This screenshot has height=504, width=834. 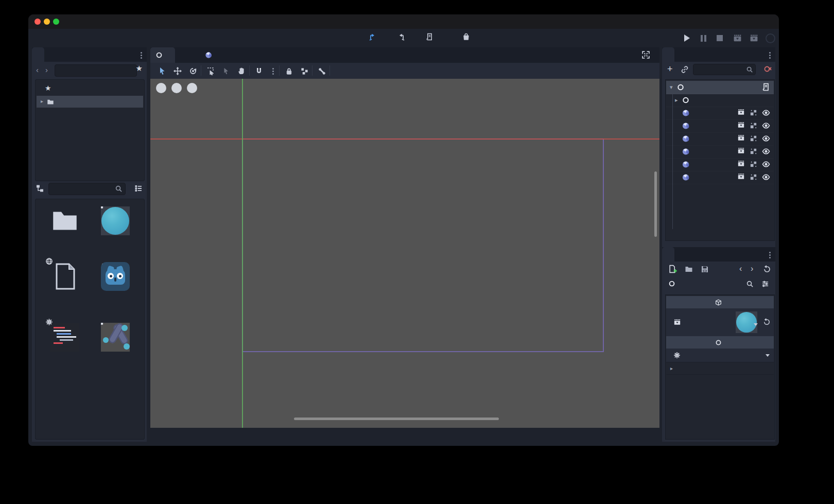 I want to click on move-tool-button, so click(x=178, y=71).